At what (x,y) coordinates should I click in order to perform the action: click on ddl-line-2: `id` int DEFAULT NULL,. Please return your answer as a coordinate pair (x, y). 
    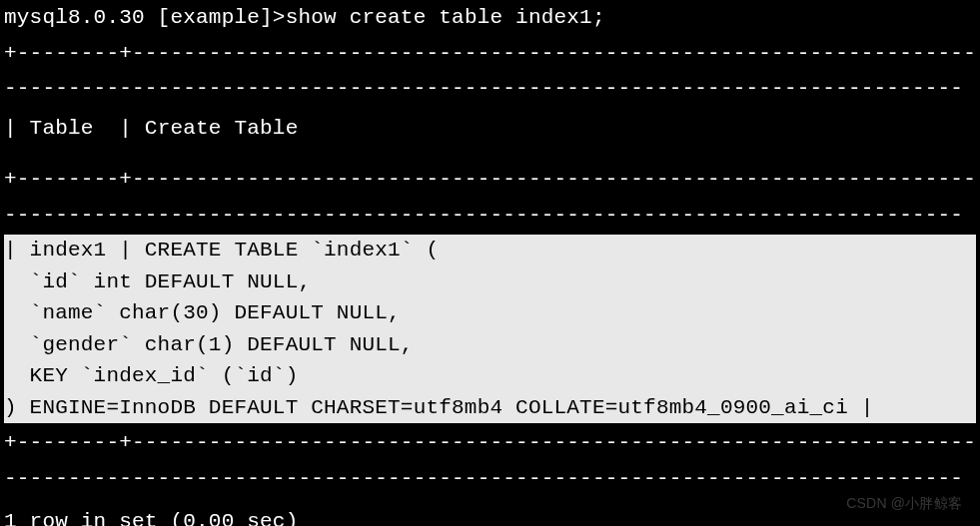
    Looking at the image, I should click on (490, 282).